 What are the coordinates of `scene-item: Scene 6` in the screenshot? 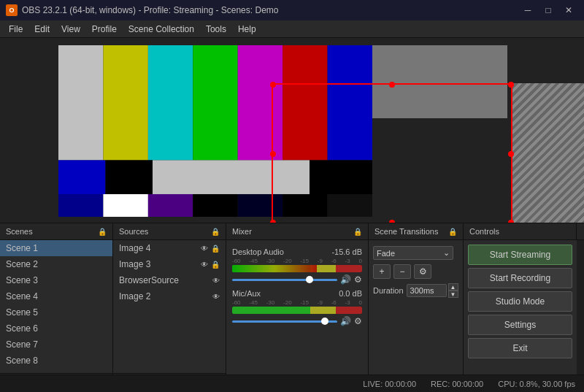 It's located at (56, 328).